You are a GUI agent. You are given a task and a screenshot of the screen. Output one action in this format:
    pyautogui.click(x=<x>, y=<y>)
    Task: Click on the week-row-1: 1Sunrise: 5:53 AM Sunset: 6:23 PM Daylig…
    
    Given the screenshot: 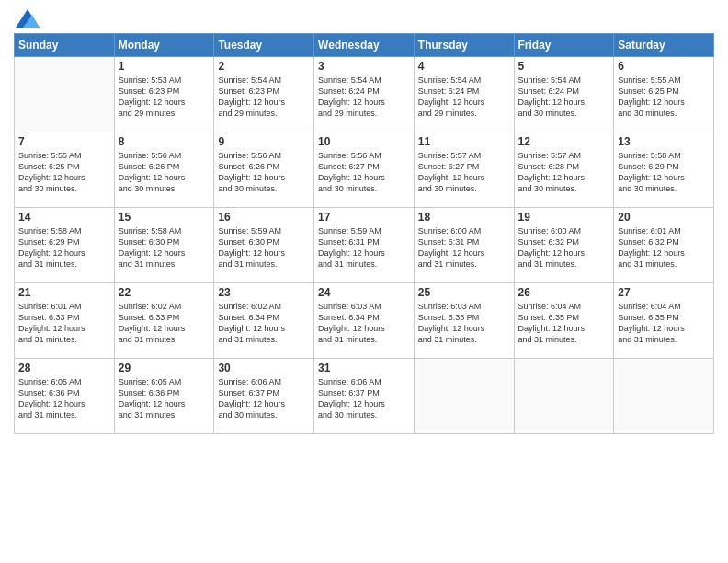 What is the action you would take?
    pyautogui.click(x=364, y=95)
    